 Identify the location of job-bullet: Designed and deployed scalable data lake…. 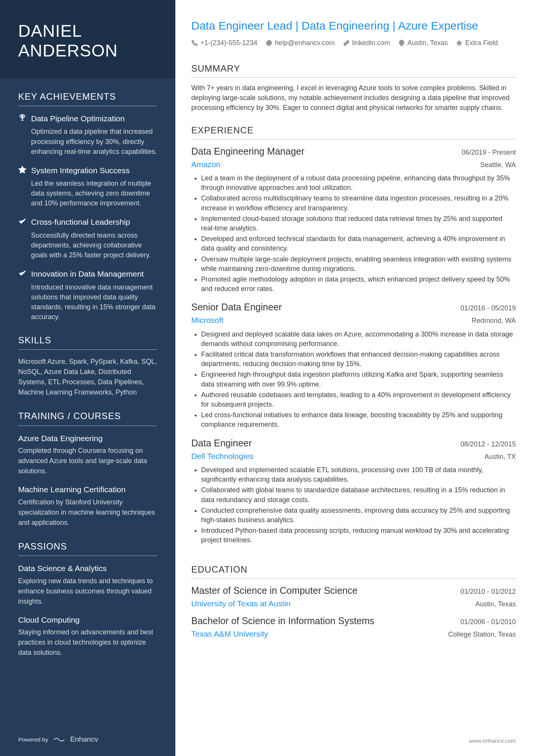
(358, 339).